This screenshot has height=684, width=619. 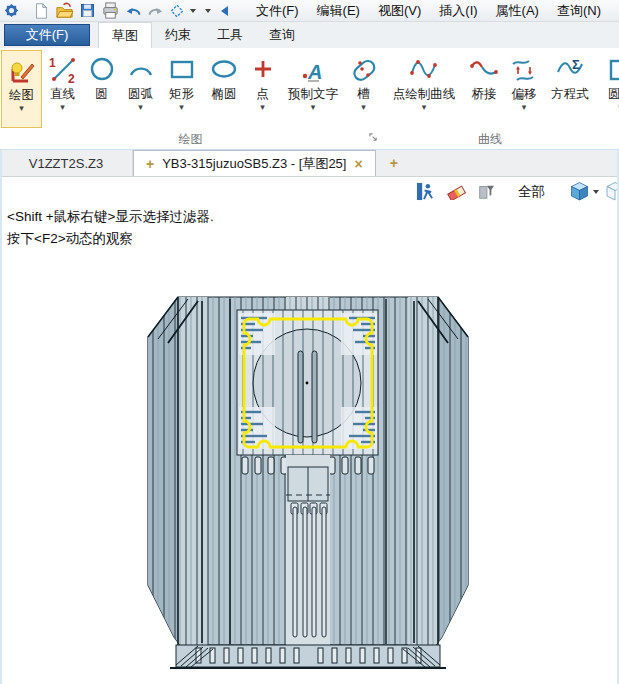 I want to click on point-curve-caret: ▾, so click(x=424, y=107).